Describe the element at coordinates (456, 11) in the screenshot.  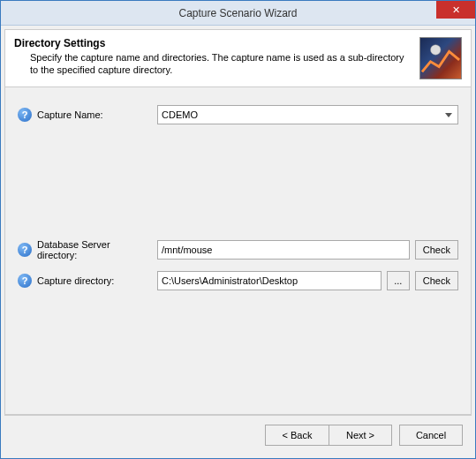
I see `close-icon: ✕` at that location.